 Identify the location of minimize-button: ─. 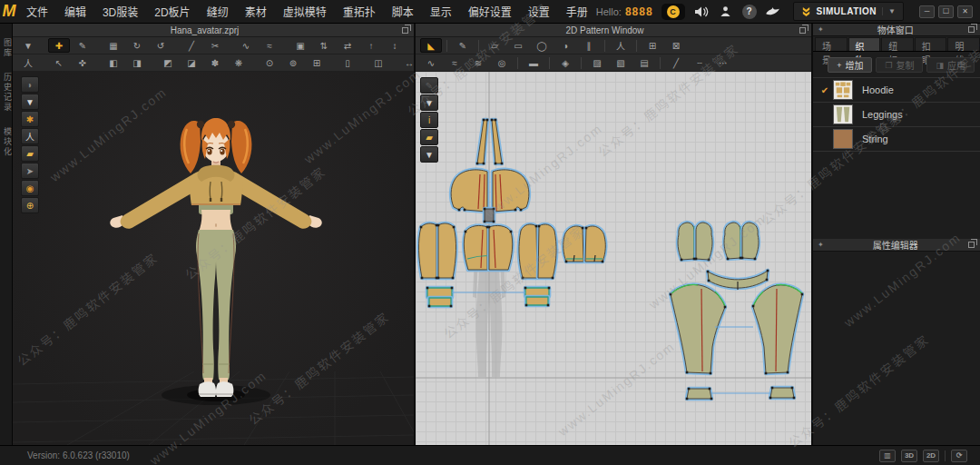
(927, 12).